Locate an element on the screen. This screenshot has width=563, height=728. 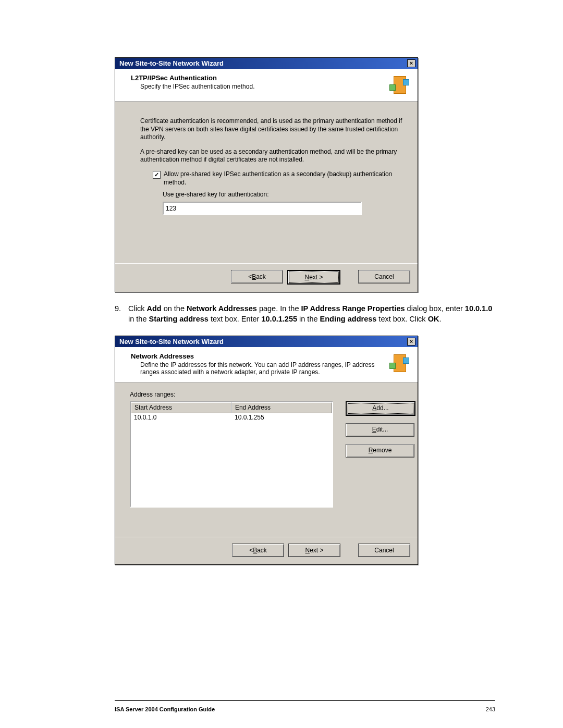
wizard-heading: Network Addresses is located at coordinates (255, 356).